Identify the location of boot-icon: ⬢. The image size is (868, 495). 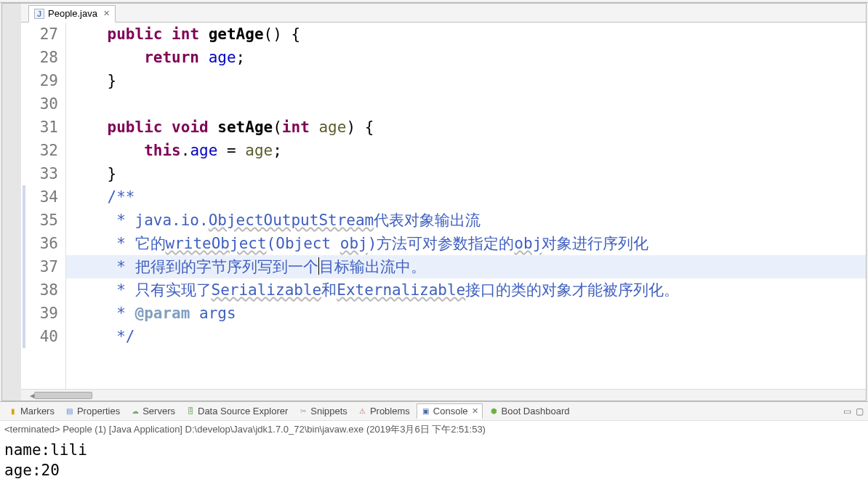
(494, 411).